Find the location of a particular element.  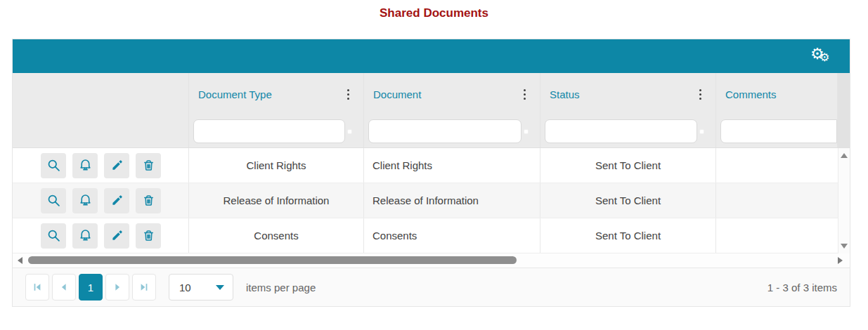

filter-input-document is located at coordinates (445, 131).